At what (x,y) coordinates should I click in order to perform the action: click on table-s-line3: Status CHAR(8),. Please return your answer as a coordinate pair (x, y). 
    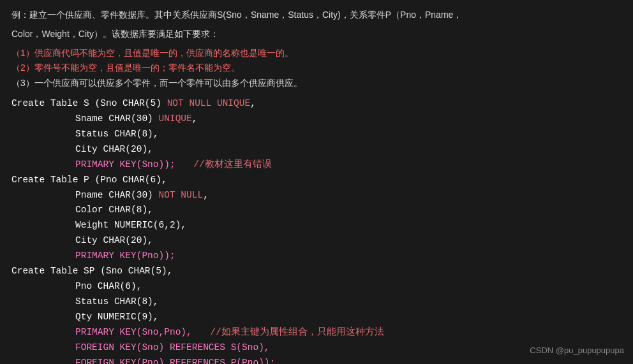
    Looking at the image, I should click on (316, 135).